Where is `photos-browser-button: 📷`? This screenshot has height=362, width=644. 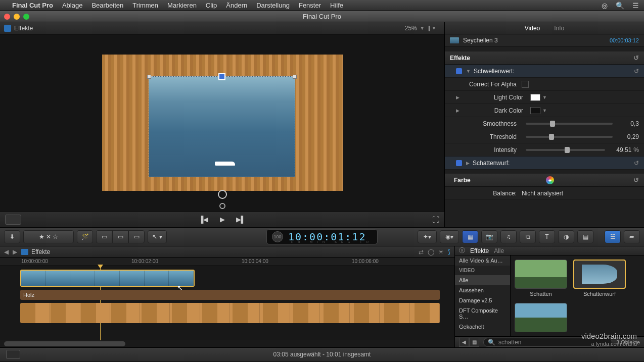
photos-browser-button: 📷 is located at coordinates (489, 237).